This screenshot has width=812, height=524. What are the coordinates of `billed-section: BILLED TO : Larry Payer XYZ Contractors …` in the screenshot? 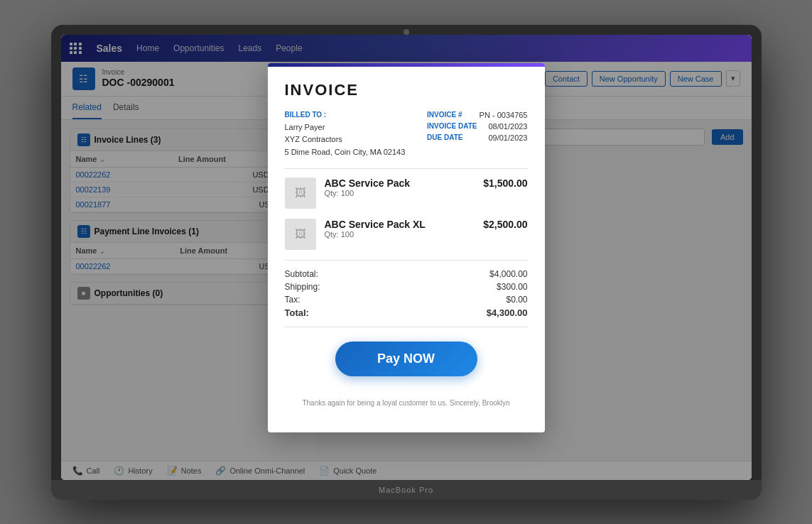 It's located at (345, 135).